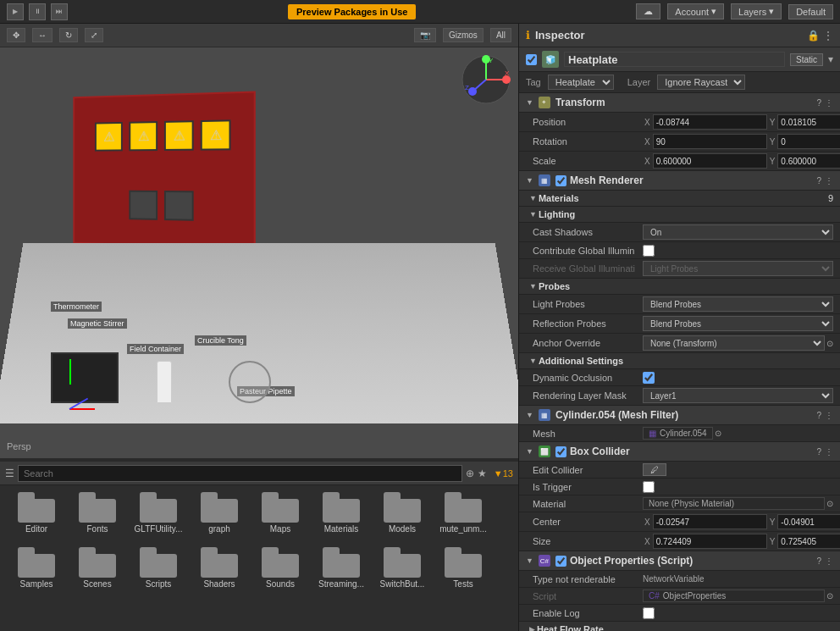 Image resolution: width=840 pixels, height=631 pixels. What do you see at coordinates (10, 473) in the screenshot?
I see `project-menu-btn: ☰` at bounding box center [10, 473].